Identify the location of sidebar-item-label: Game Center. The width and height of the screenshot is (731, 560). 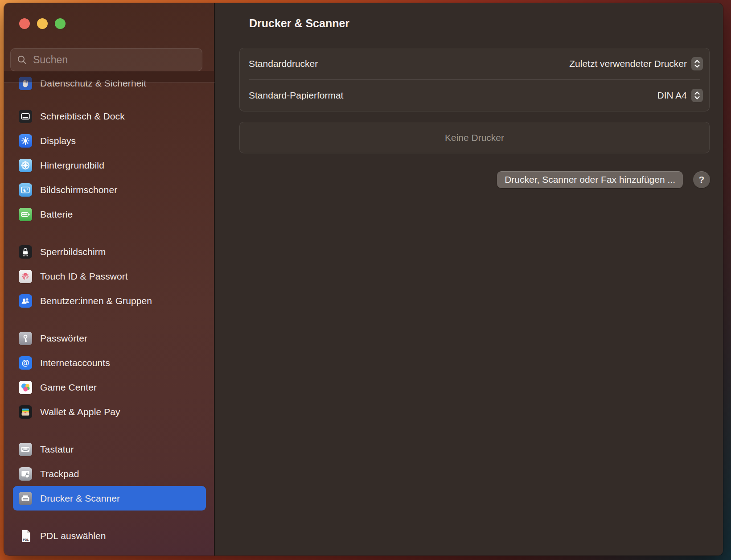
(69, 387).